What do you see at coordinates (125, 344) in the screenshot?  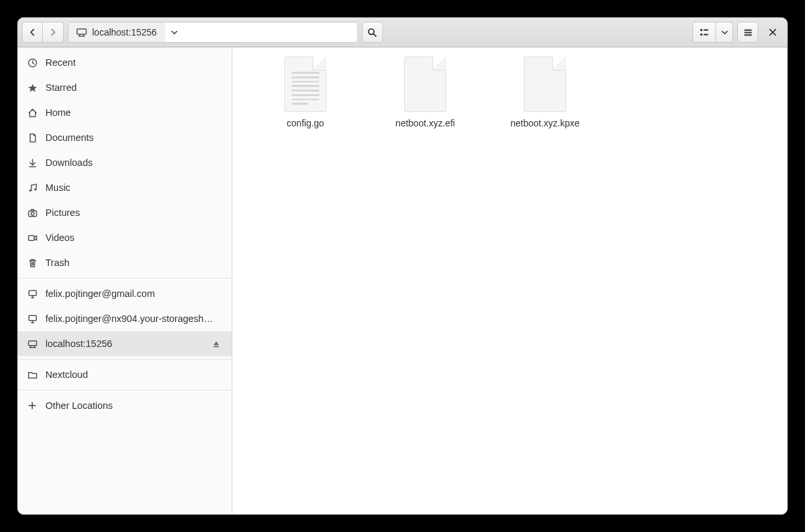 I see `sidebar-item-mount-2: localhost:15256` at bounding box center [125, 344].